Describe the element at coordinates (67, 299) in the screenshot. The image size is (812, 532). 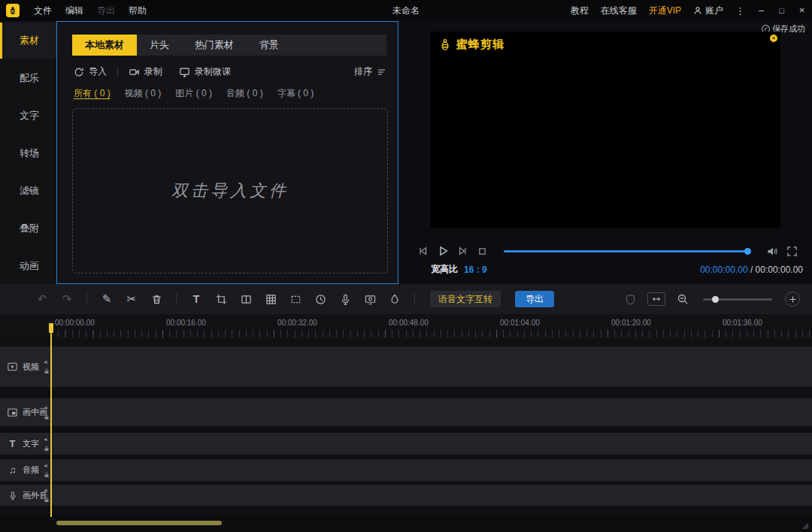
I see `redo-icon: ↷` at that location.